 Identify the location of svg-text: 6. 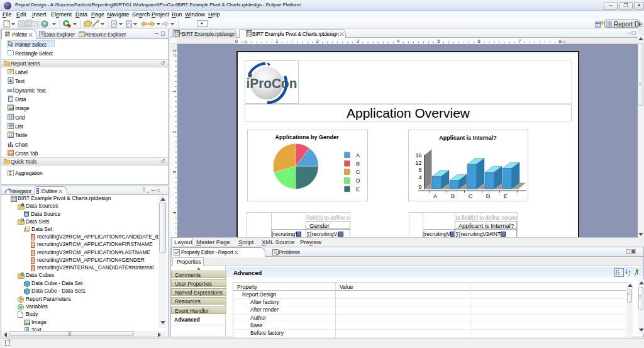
(479, 42).